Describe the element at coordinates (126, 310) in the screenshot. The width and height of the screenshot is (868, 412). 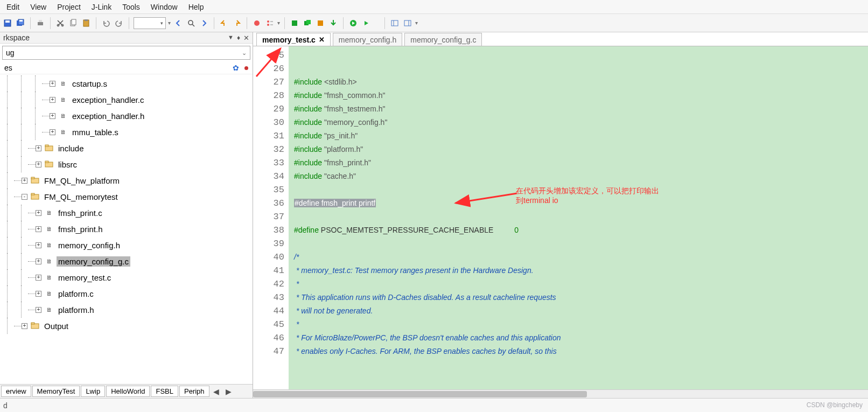
I see `tree-item: +🗎platform.h` at that location.